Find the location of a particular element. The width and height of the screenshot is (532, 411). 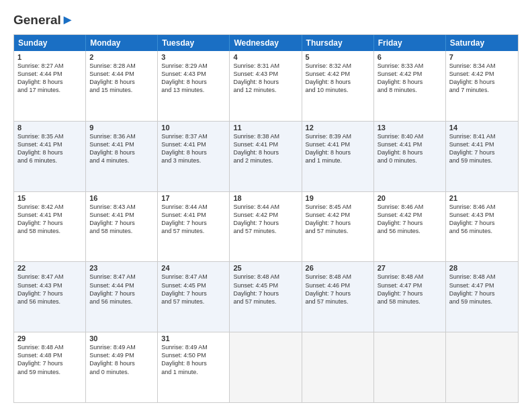

day-info: Sunrise: 8:42 AM Sunset: 4:41 PM Dayligh… is located at coordinates (50, 219).